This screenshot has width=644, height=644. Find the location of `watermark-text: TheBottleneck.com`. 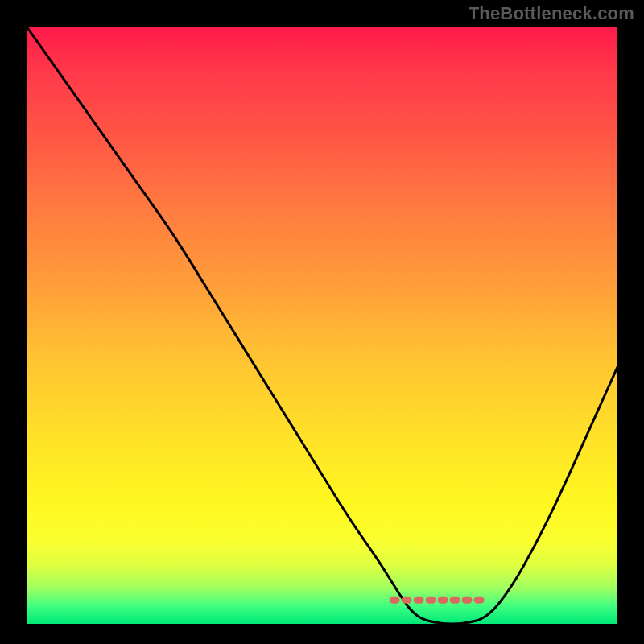

watermark-text: TheBottleneck.com is located at coordinates (551, 14).